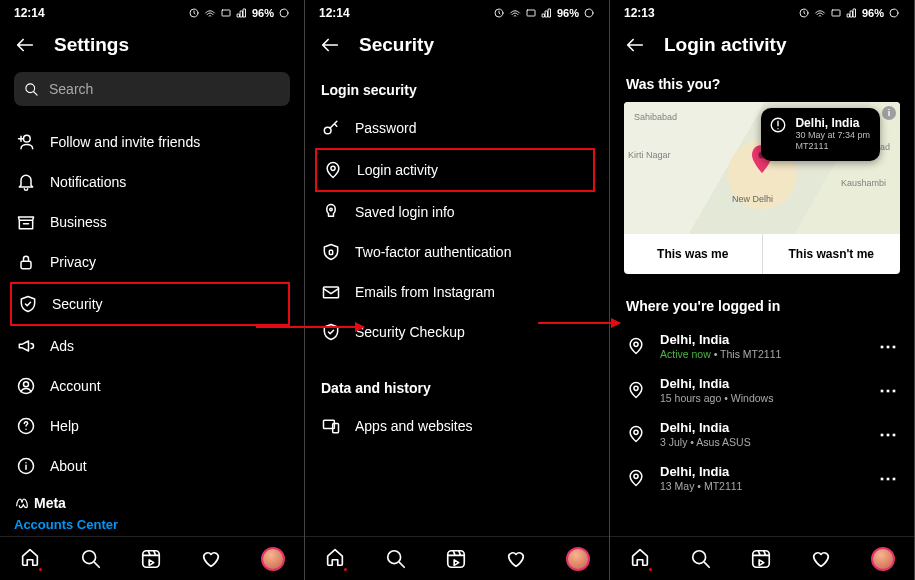  Describe the element at coordinates (762, 306) in the screenshot. I see `section-logged-in: Where you're logged in` at that location.